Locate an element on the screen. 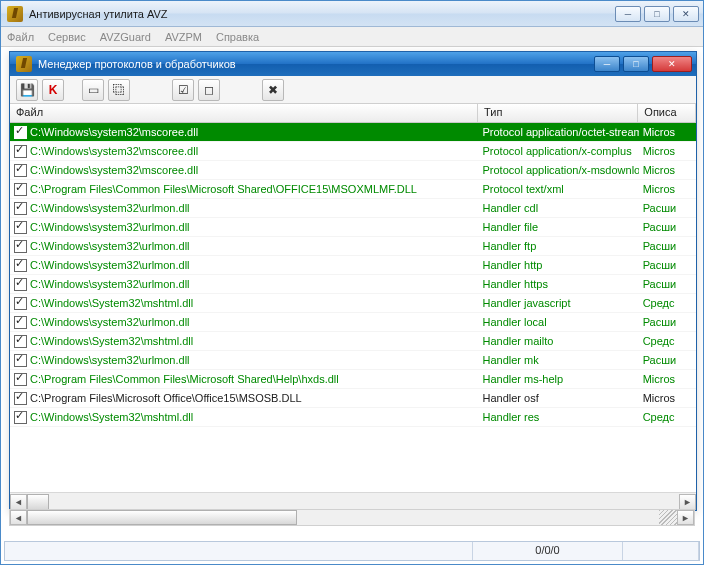  main-title: Антивирусная утилита AVZ is located at coordinates (319, 14).